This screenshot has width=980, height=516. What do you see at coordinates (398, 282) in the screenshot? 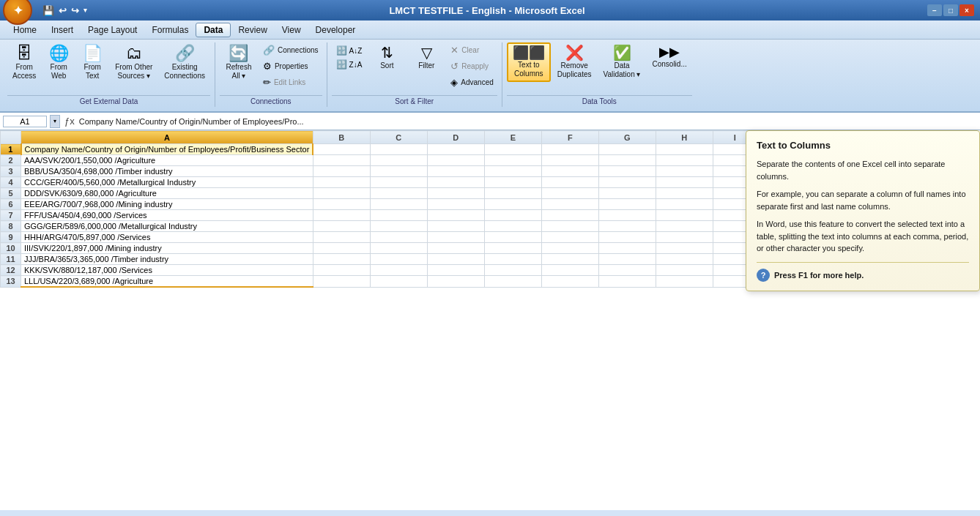
I see `cell-13C` at bounding box center [398, 282].